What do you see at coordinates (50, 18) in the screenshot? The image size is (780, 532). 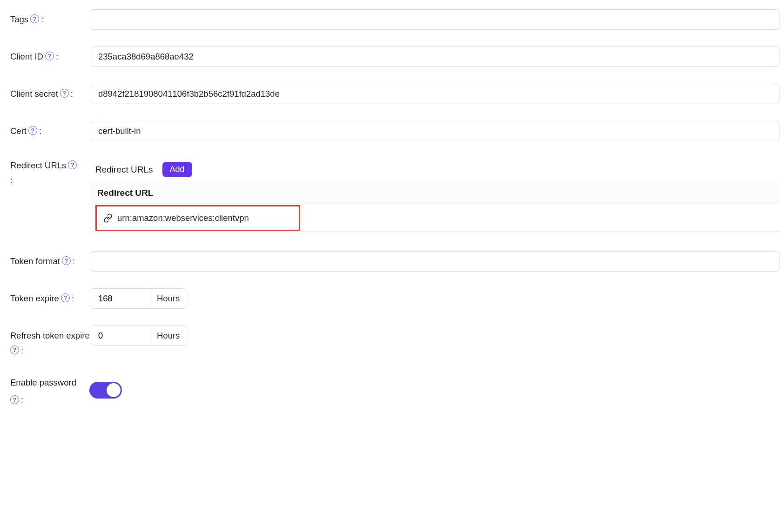 I see `label-tags: Tags ? :` at bounding box center [50, 18].